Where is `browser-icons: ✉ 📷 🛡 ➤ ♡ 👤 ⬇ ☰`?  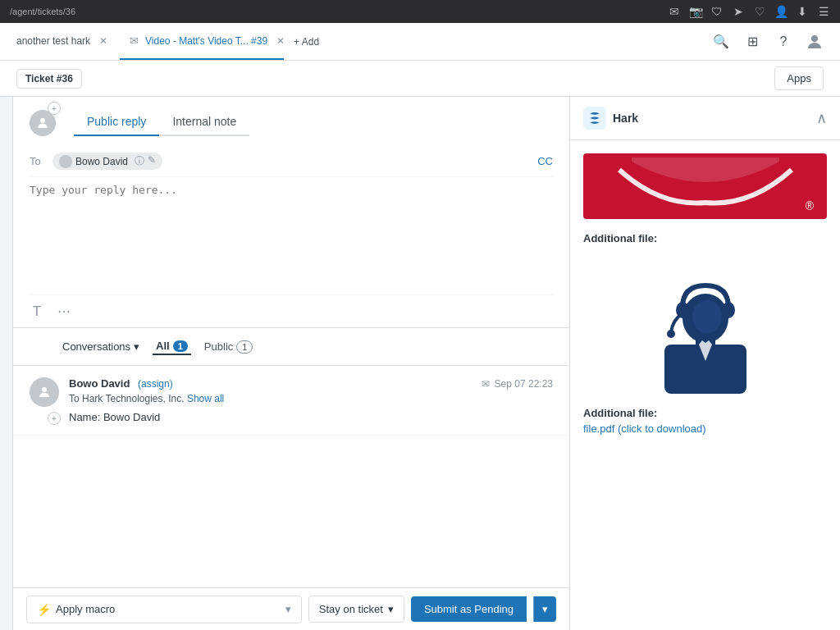
browser-icons: ✉ 📷 🛡 ➤ ♡ 👤 ⬇ ☰ is located at coordinates (749, 11).